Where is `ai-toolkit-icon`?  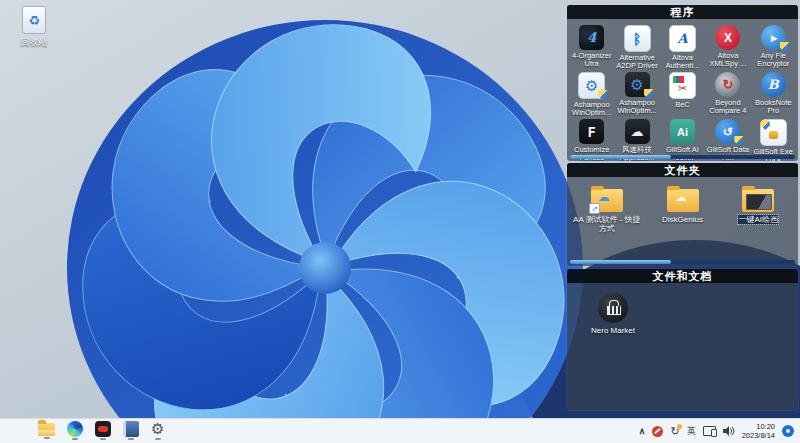 ai-toolkit-icon is located at coordinates (682, 132).